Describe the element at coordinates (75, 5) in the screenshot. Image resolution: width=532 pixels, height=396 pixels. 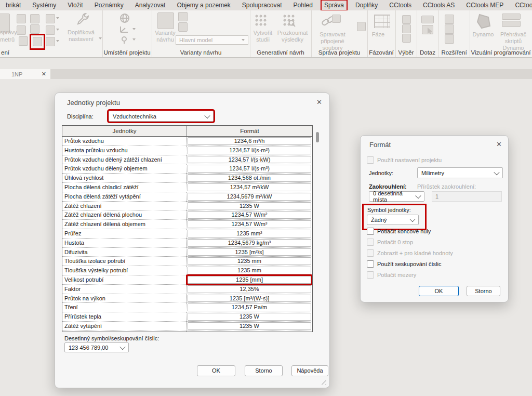
I see `ribbon-tab: Vložit` at that location.